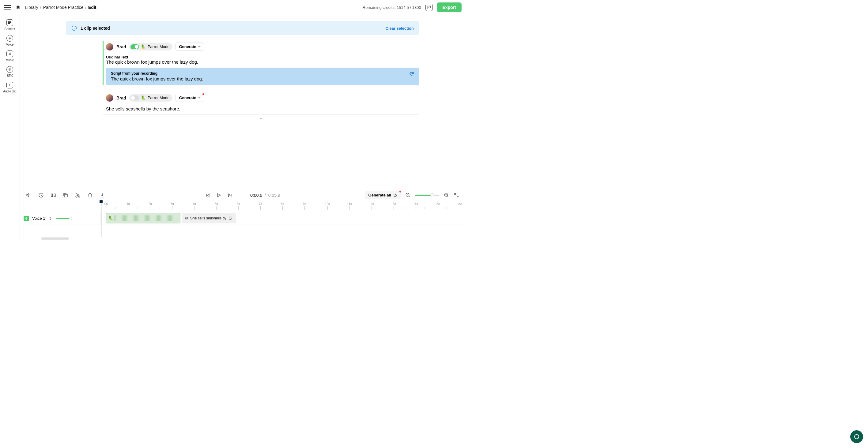 Image resolution: width=868 pixels, height=448 pixels. Describe the element at coordinates (261, 104) in the screenshot. I see `clip-block-2: Brad 🦜 Parrot Mode Generate✦ She sells s…` at that location.